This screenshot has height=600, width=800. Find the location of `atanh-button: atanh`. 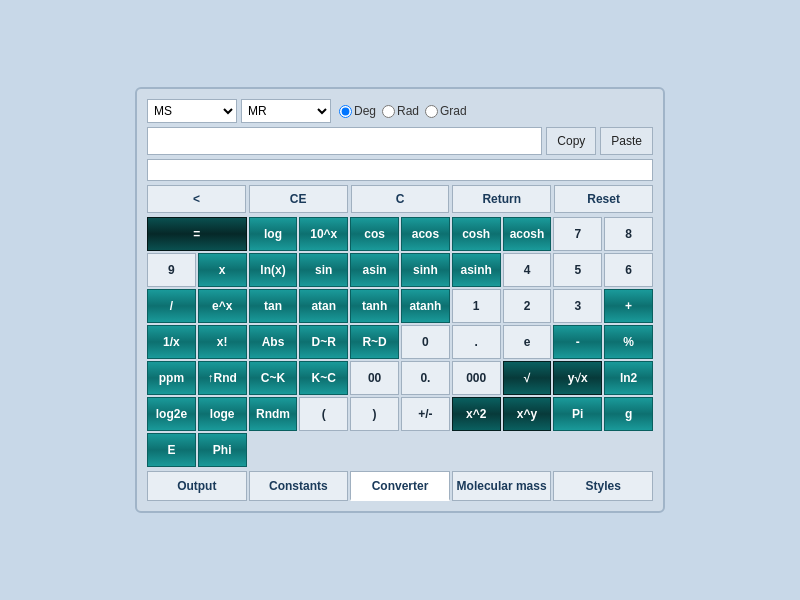

atanh-button: atanh is located at coordinates (426, 306).